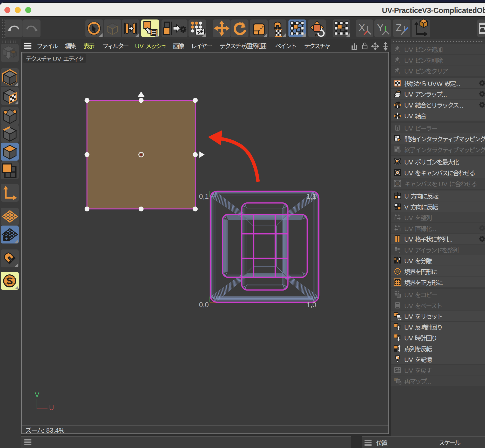 This screenshot has height=448, width=485. Describe the element at coordinates (51, 407) in the screenshot. I see `svg-text: U` at that location.